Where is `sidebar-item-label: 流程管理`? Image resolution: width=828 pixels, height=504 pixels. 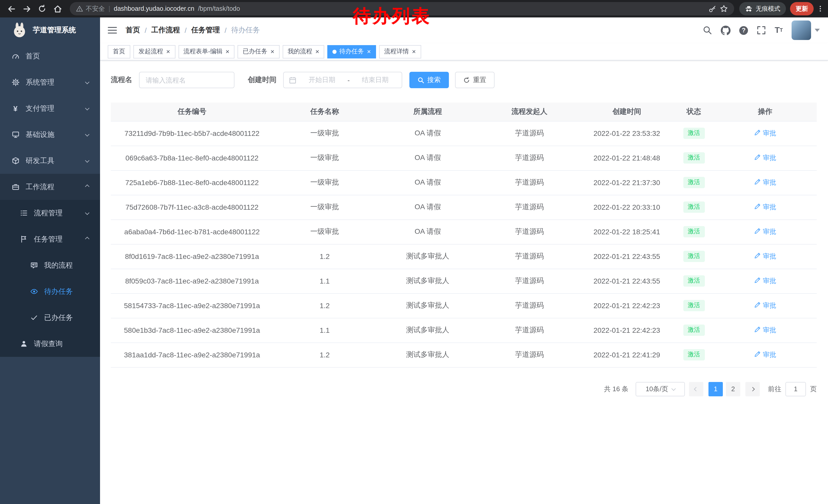
sidebar-item-label: 流程管理 is located at coordinates (48, 213).